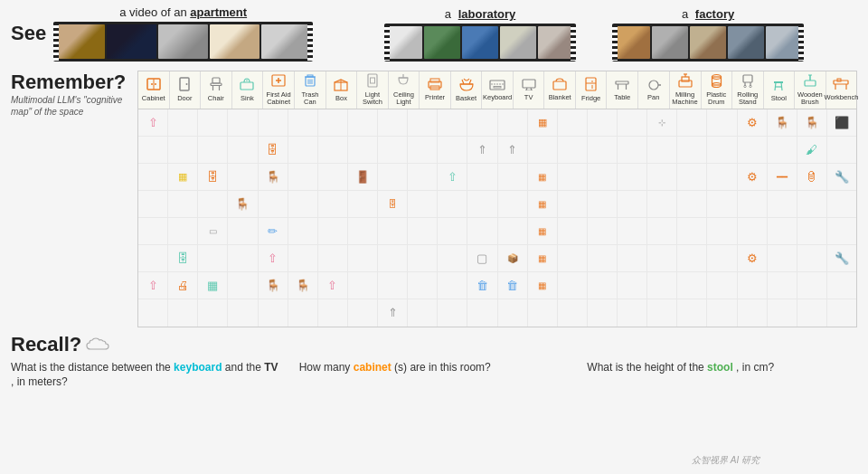  What do you see at coordinates (748, 100) in the screenshot?
I see `rollingstand-label: Rolling Stand` at bounding box center [748, 100].